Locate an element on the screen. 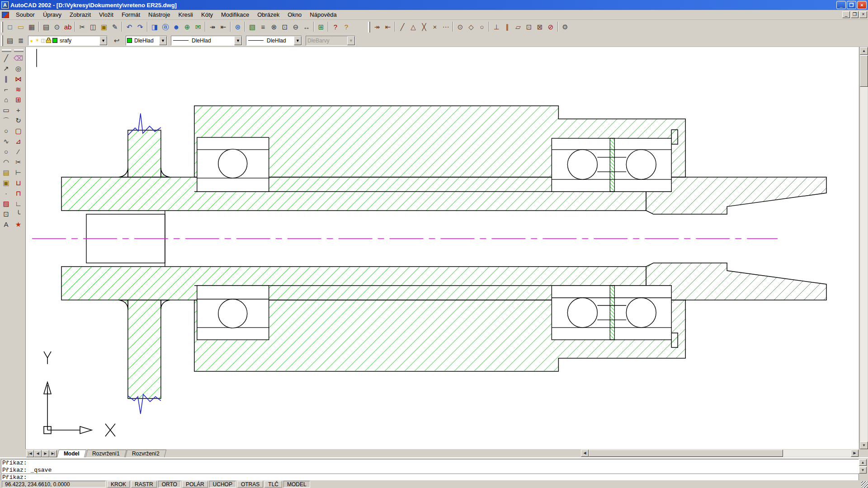 The image size is (868, 488). snap-parallel-button: ∥ is located at coordinates (507, 27).